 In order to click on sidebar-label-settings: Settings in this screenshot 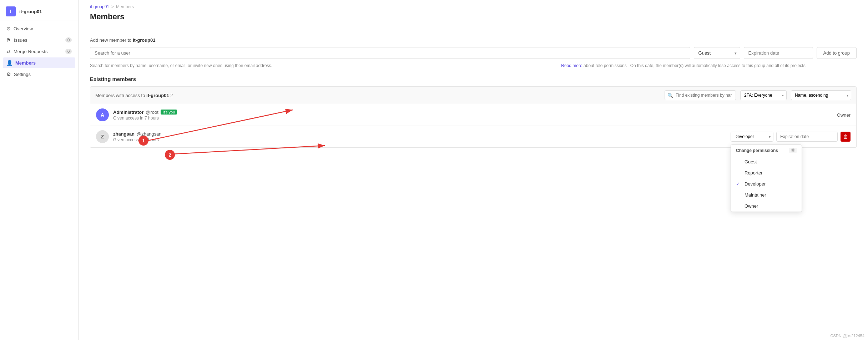, I will do `click(22, 74)`.